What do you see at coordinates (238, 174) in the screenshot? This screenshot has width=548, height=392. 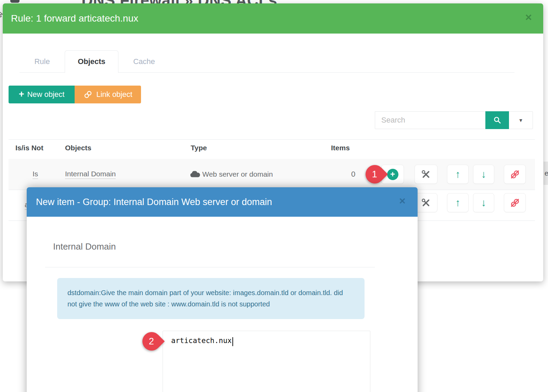 I see `type-label: Web server or domain` at bounding box center [238, 174].